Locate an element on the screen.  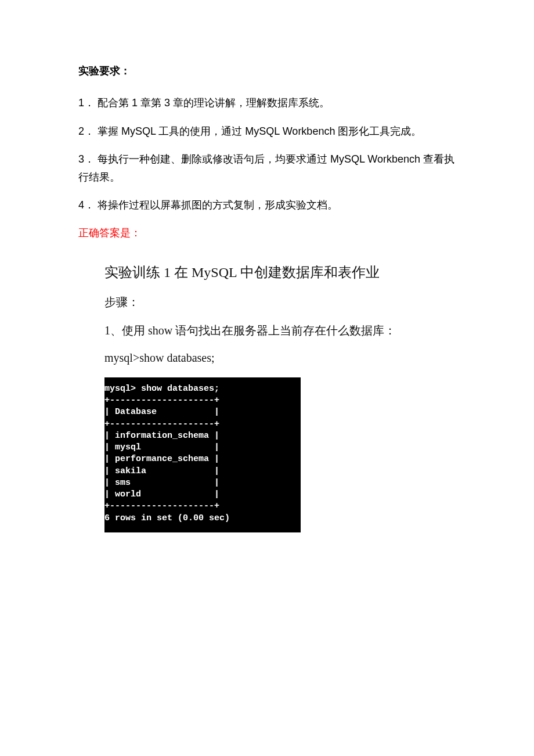
requirement-item: 3． 每执行一种创建、删除或修改语句后，均要求通过 MySQL Workbenc… is located at coordinates (268, 168).